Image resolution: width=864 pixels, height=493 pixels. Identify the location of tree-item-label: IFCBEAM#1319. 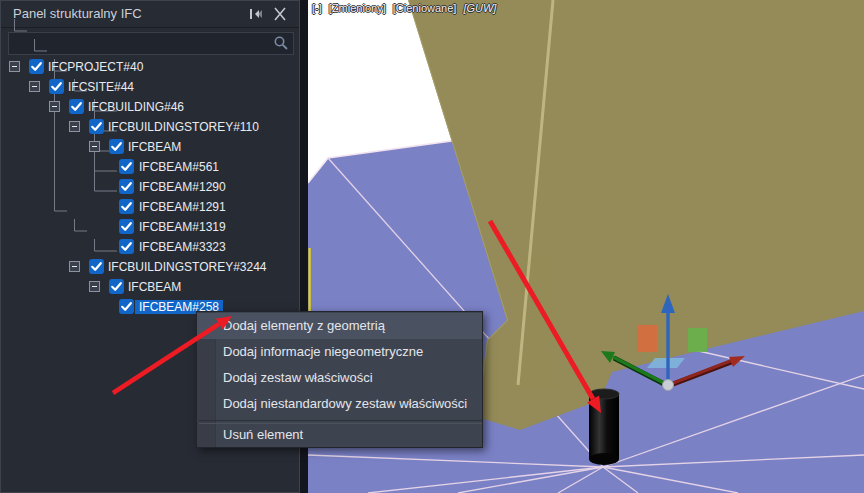
(182, 227).